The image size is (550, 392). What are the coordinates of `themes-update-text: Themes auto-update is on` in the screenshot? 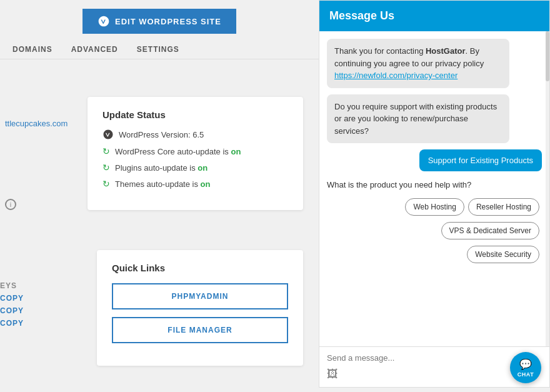 It's located at (162, 184).